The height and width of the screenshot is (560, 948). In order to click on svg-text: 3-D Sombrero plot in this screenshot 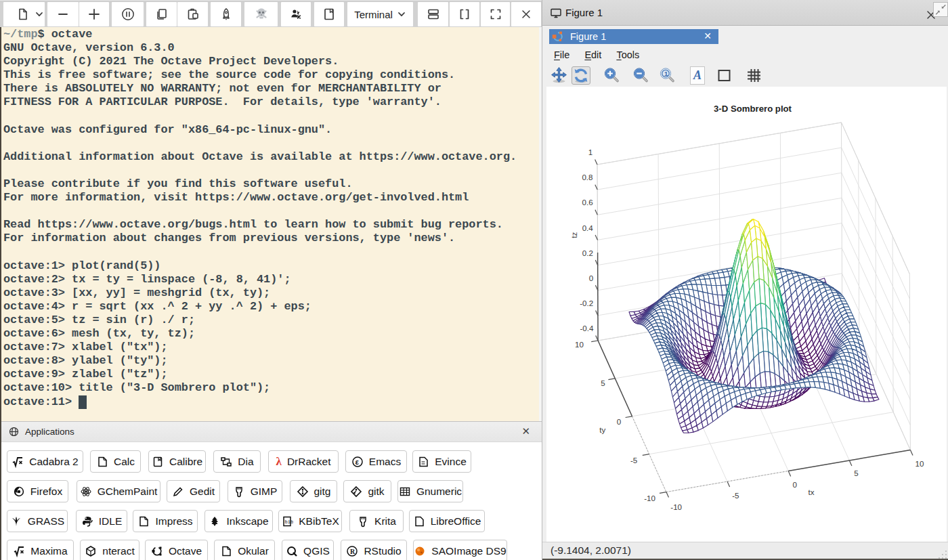, I will do `click(753, 108)`.